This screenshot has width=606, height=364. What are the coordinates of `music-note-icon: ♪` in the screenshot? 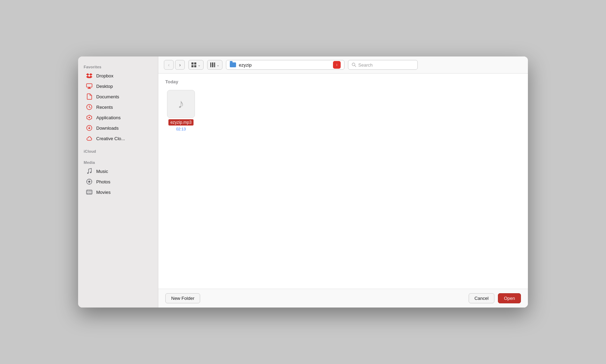 It's located at (181, 104).